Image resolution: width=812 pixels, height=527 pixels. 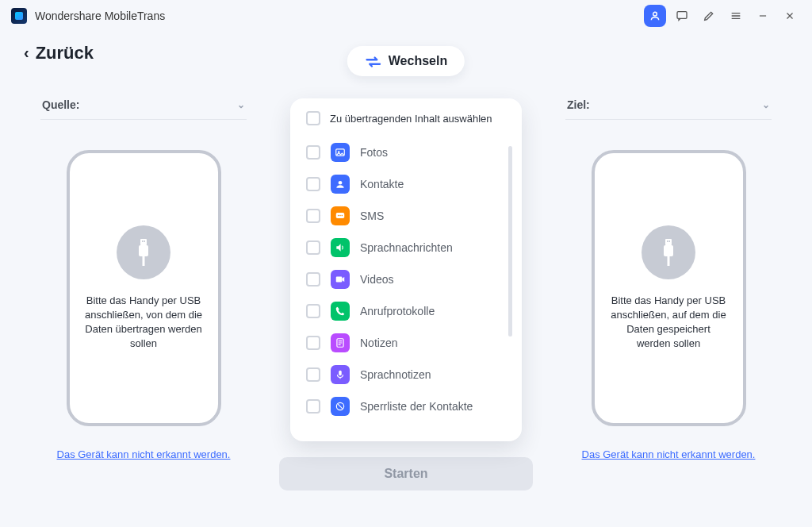 I want to click on switch-button: Wechseln, so click(x=406, y=61).